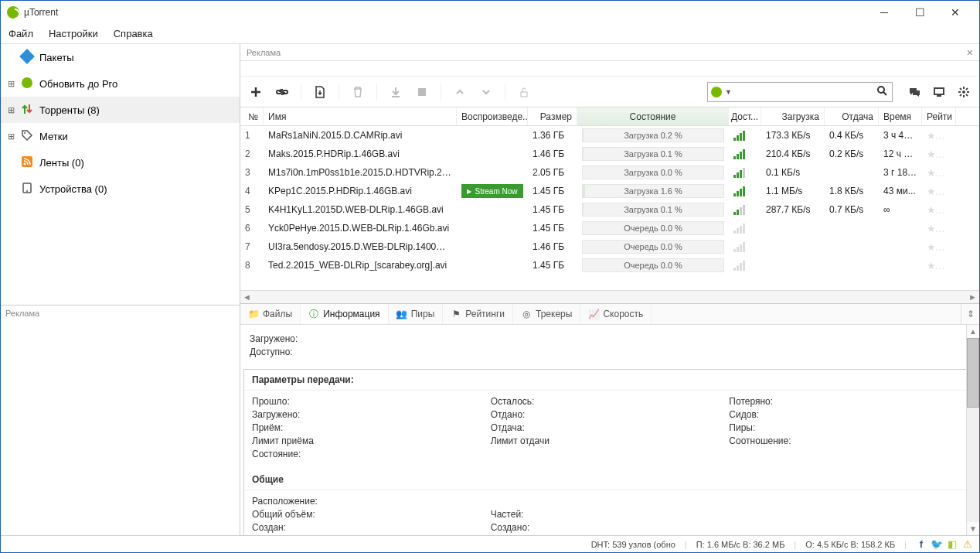  What do you see at coordinates (610, 117) in the screenshot?
I see `grid-header: № Имя Воспроизведе... Размер Состояние Д…` at bounding box center [610, 117].